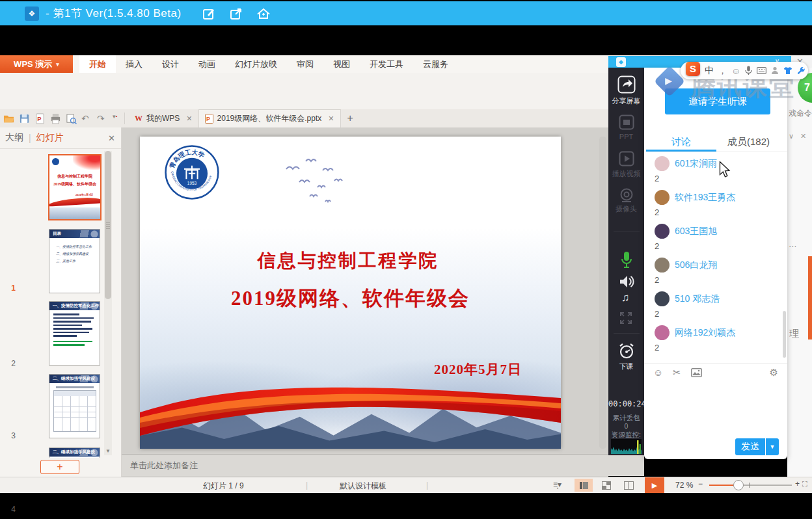  I want to click on image-icon, so click(696, 373).